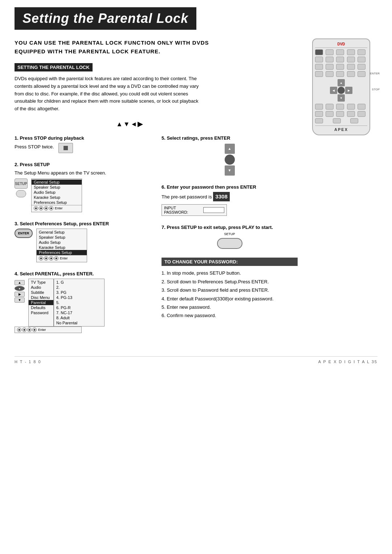 The height and width of the screenshot is (554, 392). What do you see at coordinates (341, 44) in the screenshot?
I see `remote-dvd-label: DVD` at bounding box center [341, 44].